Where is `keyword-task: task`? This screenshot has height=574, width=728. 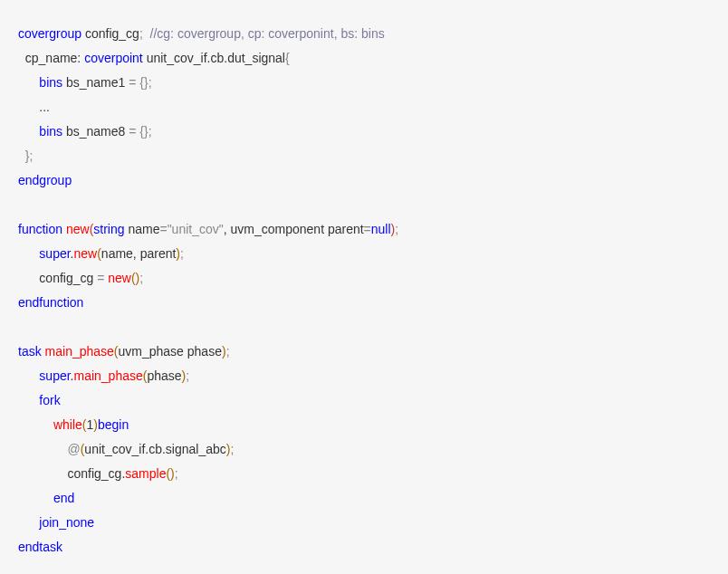 keyword-task: task is located at coordinates (30, 351).